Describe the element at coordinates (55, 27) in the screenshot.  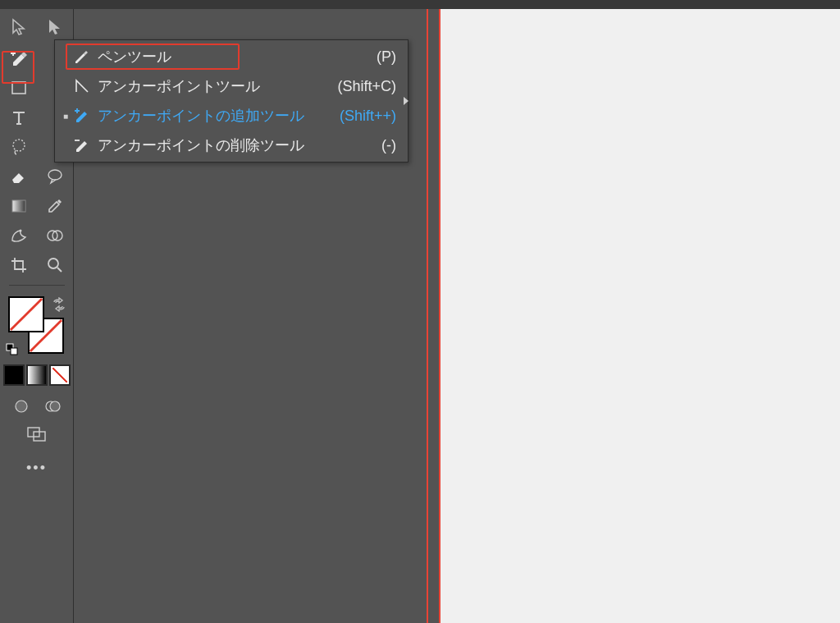
I see `direct-selection-tool` at that location.